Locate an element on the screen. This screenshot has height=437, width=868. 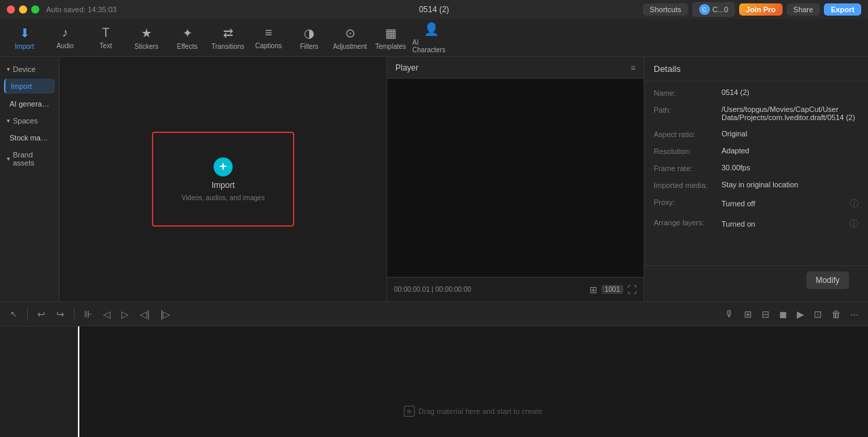
spaces-chevron-icon: ▾ is located at coordinates (8, 121).